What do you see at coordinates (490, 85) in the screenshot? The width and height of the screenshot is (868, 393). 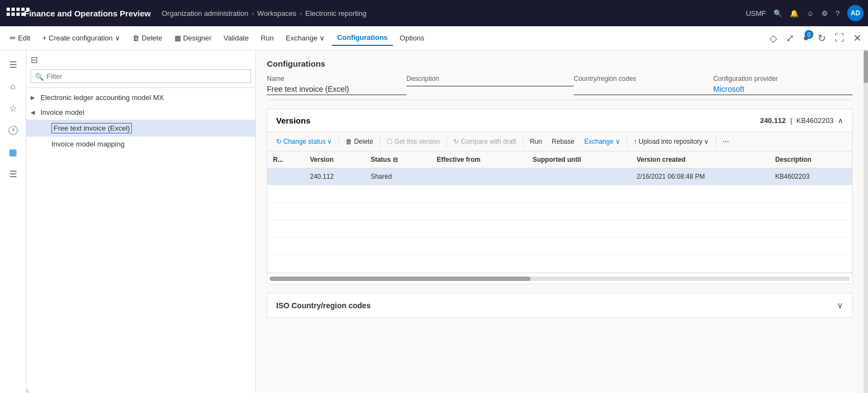 I see `config-desc-value` at bounding box center [490, 85].